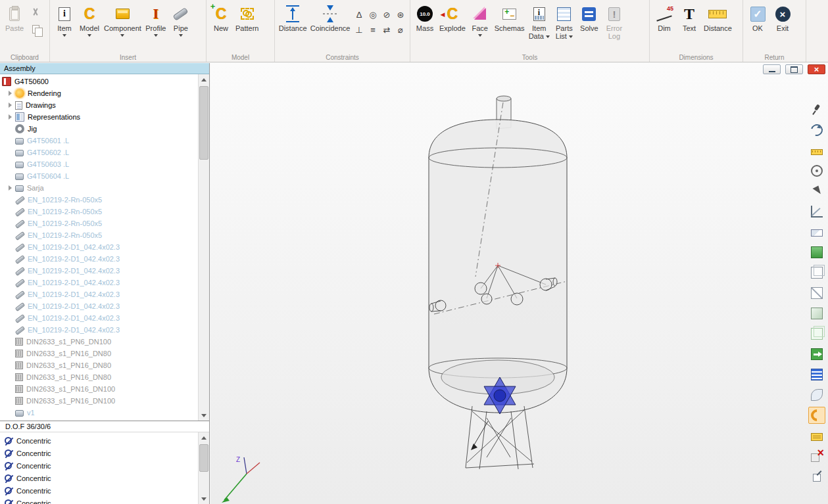  I want to click on direction-constraint-button: ⇄, so click(387, 30).